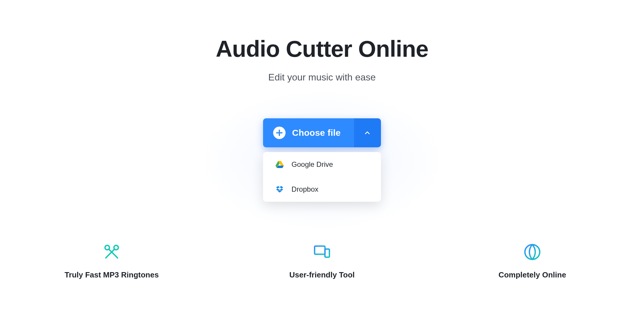 This screenshot has width=644, height=323. Describe the element at coordinates (322, 177) in the screenshot. I see `source-dropdown-menu: Google Drive Dropbox` at that location.